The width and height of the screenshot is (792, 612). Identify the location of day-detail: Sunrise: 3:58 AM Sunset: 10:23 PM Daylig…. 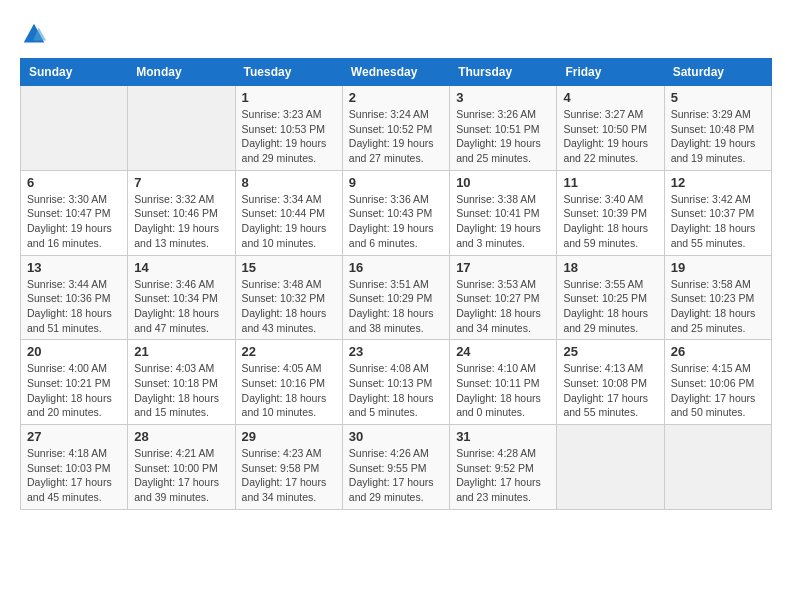
(718, 306).